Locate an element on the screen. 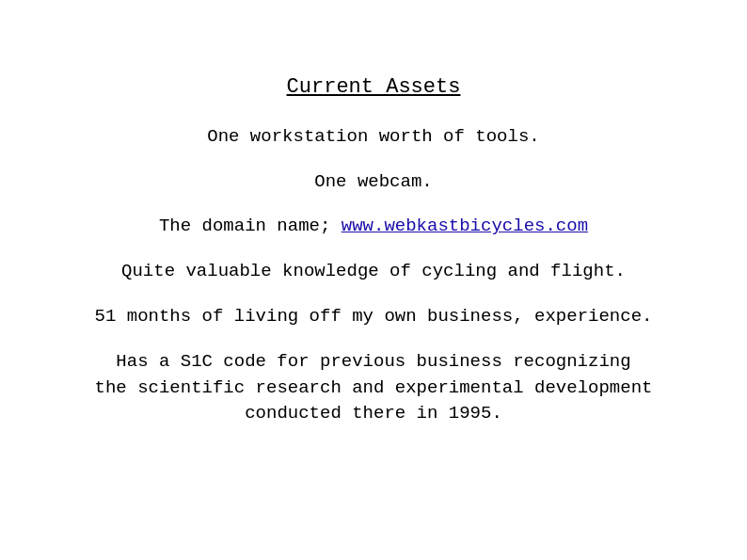  domain-link: www.webkastbicycles.com is located at coordinates (465, 226).